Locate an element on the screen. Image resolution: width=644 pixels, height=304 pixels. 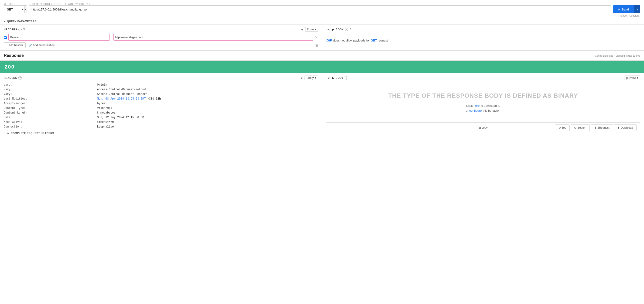
add-auth-button: 🔗 Add authorization is located at coordinates (42, 45).